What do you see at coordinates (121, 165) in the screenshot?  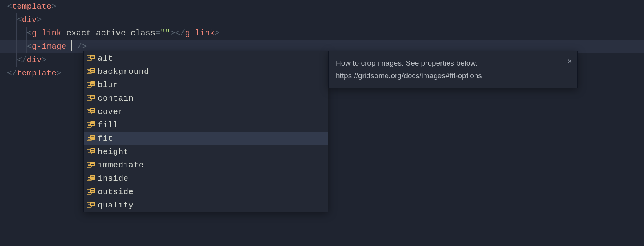 I see `suggestion-label: immediate` at bounding box center [121, 165].